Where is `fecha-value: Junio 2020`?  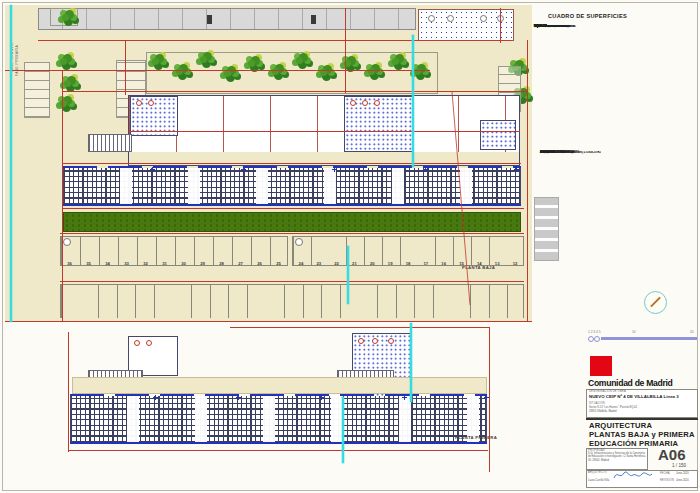
fecha-value: Junio 2020 is located at coordinates (682, 474).